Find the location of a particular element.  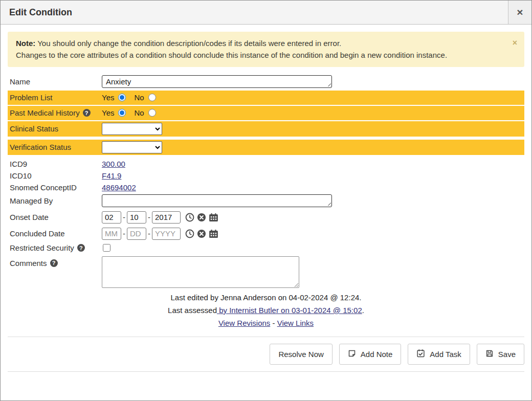

save-button: Save is located at coordinates (500, 354).